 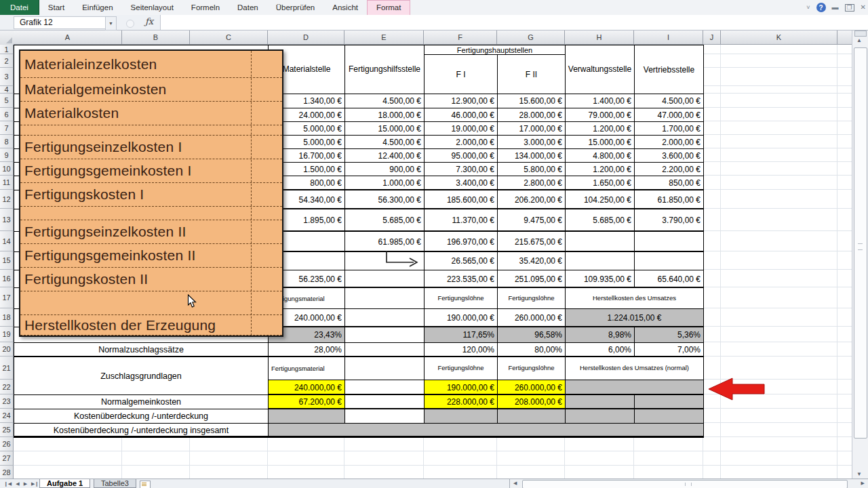 I want to click on cell-F10: 7.300,00 €, so click(x=461, y=169).